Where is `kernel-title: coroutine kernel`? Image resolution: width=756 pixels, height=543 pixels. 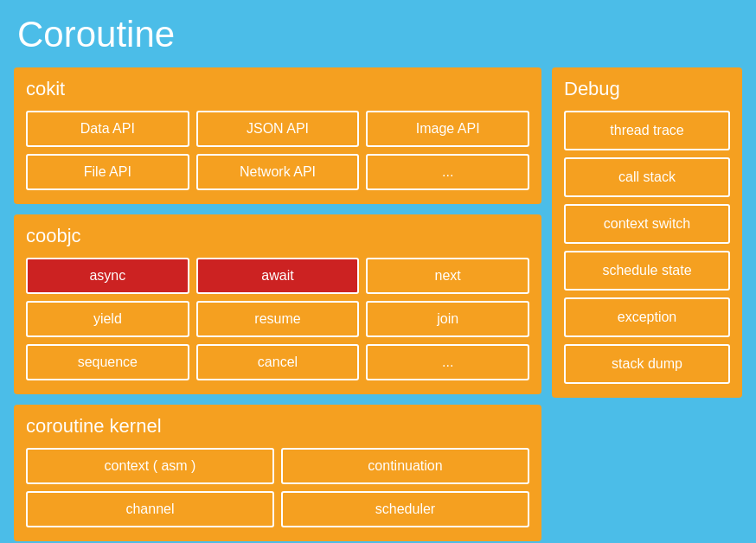
kernel-title: coroutine kernel is located at coordinates (278, 426).